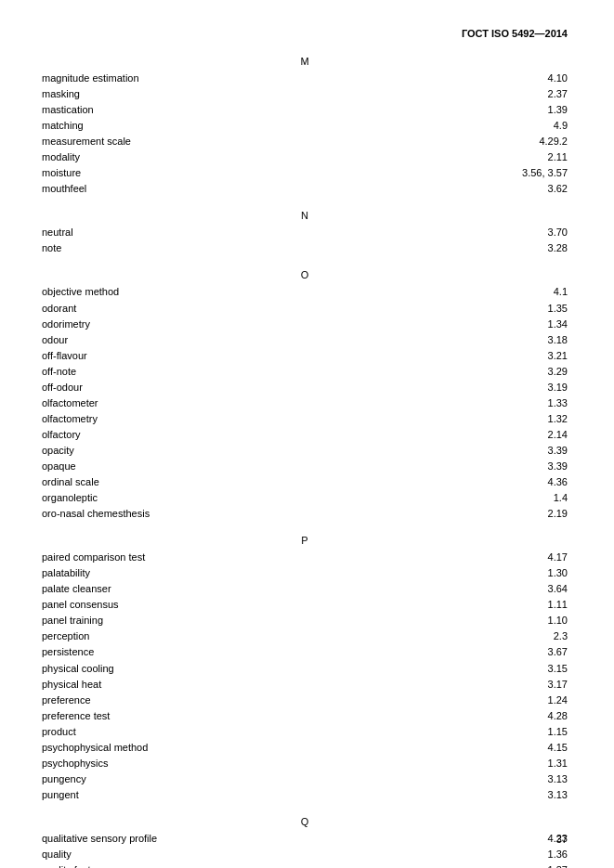 The height and width of the screenshot is (868, 614). Describe the element at coordinates (277, 780) in the screenshot. I see `entry-term: pungency` at that location.